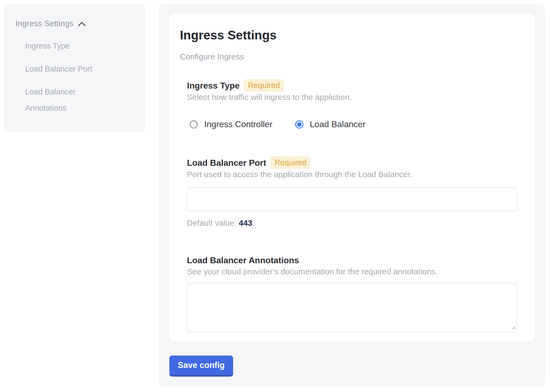 The image size is (550, 392). I want to click on field-label-ingress-type: Ingress Type, so click(213, 86).